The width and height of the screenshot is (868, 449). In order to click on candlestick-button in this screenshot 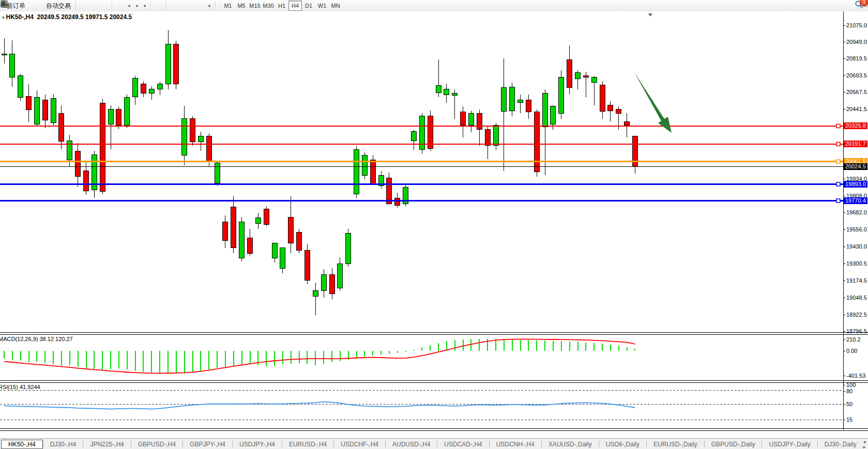, I will do `click(86, 6)`.